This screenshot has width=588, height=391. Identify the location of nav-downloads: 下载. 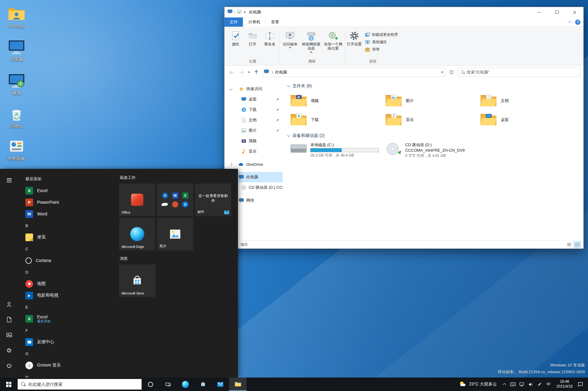
(254, 110).